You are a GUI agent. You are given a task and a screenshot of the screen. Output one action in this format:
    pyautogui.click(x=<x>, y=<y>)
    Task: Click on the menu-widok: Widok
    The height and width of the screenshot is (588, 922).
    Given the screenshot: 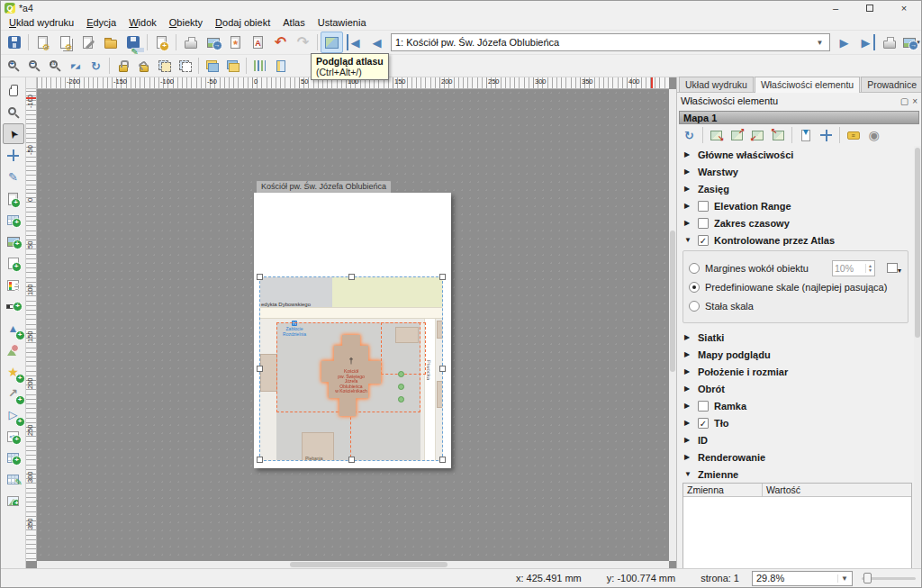 What is the action you would take?
    pyautogui.click(x=142, y=23)
    